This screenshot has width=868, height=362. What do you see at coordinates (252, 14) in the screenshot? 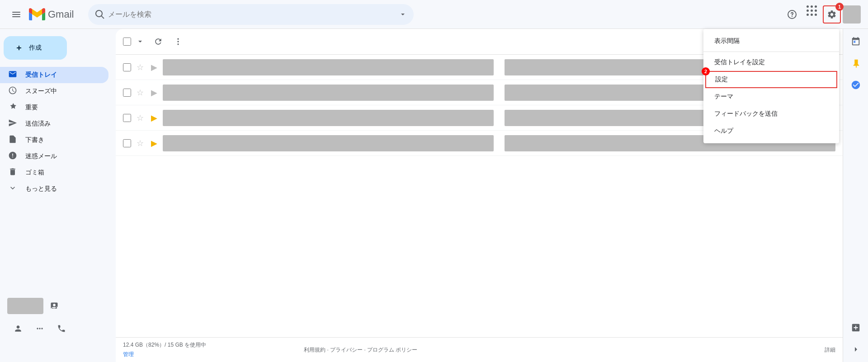
I see `search-input` at bounding box center [252, 14].